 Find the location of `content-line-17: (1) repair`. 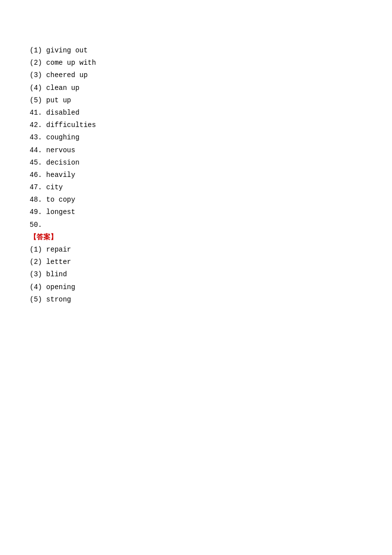

content-line-17: (1) repair is located at coordinates (196, 250).